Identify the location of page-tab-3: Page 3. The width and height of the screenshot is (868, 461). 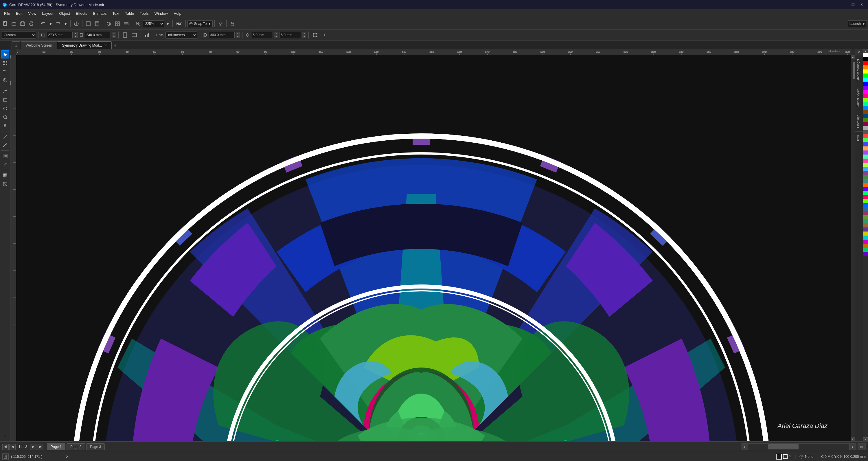
(96, 447).